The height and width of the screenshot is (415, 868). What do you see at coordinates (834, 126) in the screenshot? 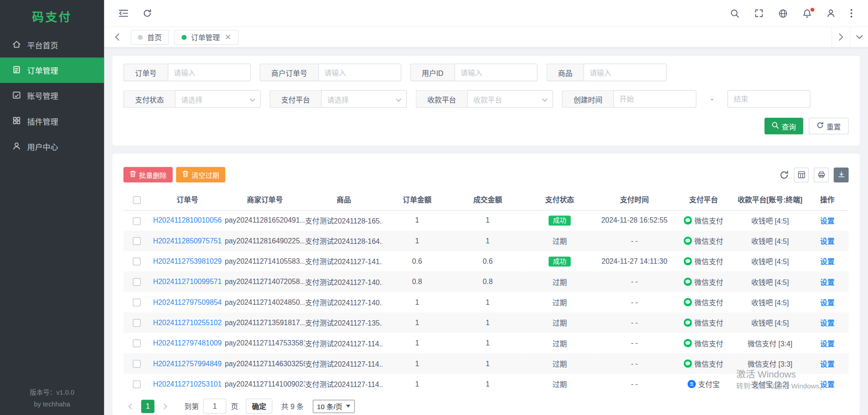
I see `reset-button-label: 重置` at bounding box center [834, 126].